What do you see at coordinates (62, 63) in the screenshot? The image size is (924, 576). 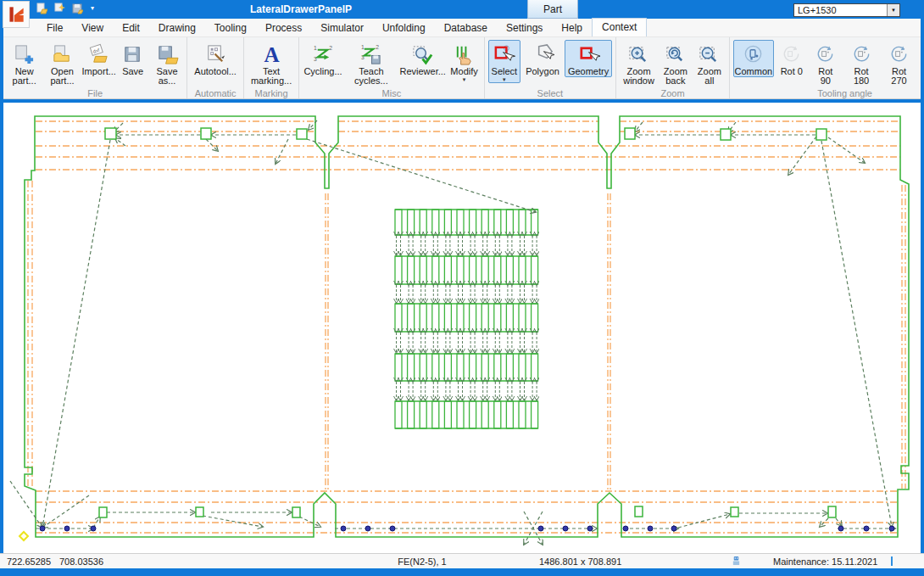 I see `open-part-button: Open part...` at bounding box center [62, 63].